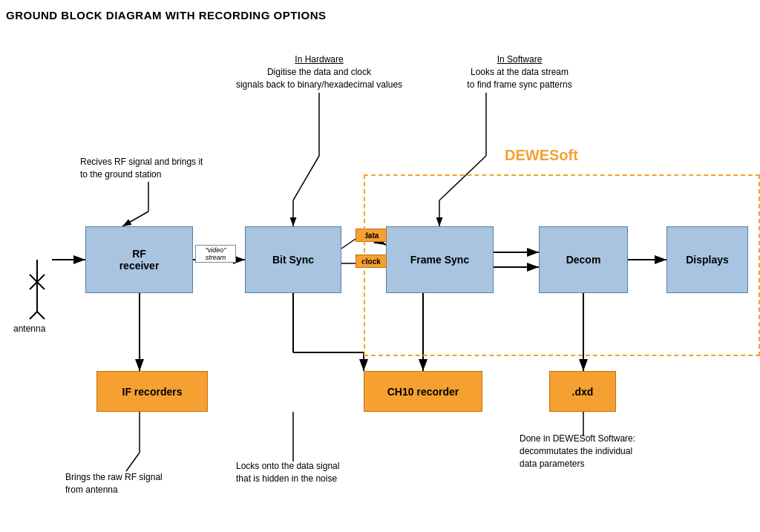 Image resolution: width=760 pixels, height=532 pixels. I want to click on antenna-label: antenna, so click(30, 329).